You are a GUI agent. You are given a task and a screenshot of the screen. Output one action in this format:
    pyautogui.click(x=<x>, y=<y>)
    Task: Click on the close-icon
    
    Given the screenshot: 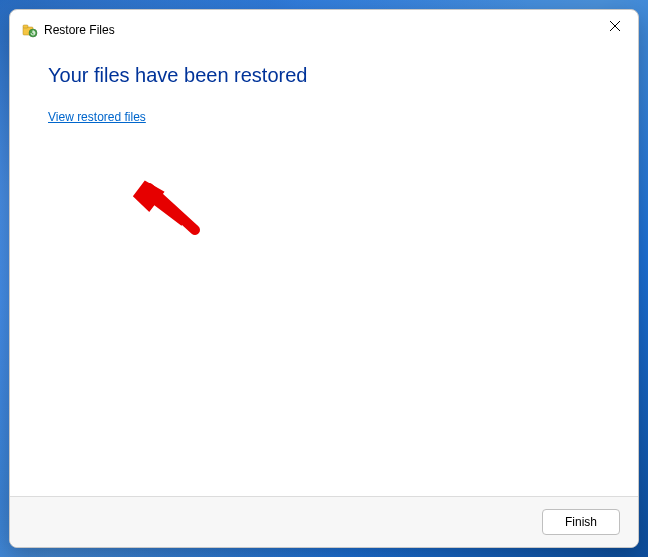 What is the action you would take?
    pyautogui.click(x=615, y=26)
    